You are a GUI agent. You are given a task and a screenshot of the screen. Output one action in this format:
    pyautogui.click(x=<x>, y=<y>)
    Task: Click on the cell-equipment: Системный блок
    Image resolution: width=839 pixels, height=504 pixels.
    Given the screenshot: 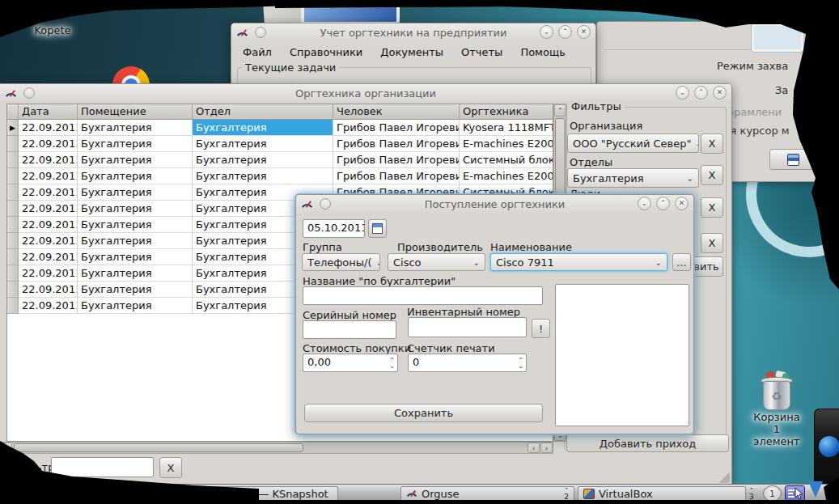 What is the action you would take?
    pyautogui.click(x=506, y=160)
    